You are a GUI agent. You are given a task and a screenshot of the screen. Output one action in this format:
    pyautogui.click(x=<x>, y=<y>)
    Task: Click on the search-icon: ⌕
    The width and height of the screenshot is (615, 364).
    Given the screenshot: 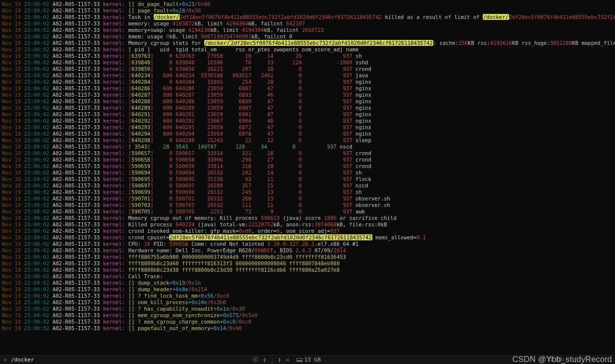 What is the action you would take?
    pyautogui.click(x=5, y=360)
    